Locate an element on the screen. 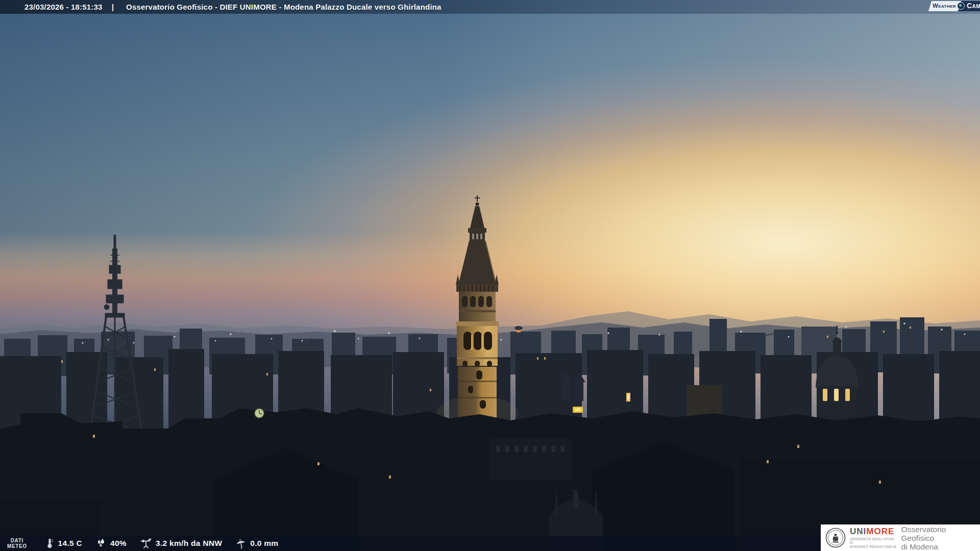  page-title: Osservatorio Geofisico - DIEF UNIMORE - … is located at coordinates (284, 7).